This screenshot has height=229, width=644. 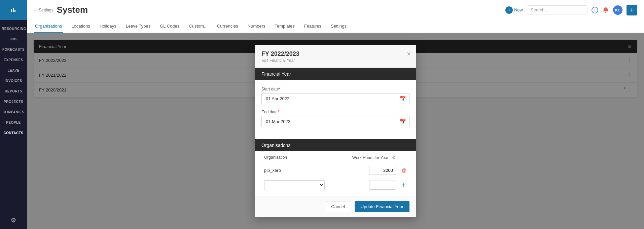 What do you see at coordinates (13, 133) in the screenshot?
I see `sidebar-item-contacts: CONTACTS` at bounding box center [13, 133].